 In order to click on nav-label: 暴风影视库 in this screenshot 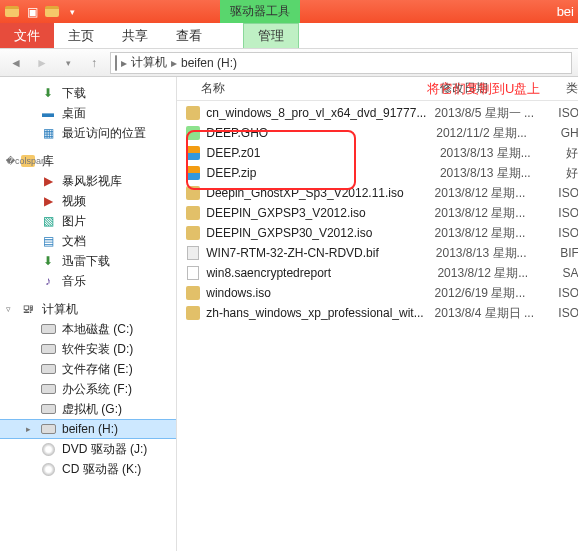, I will do `click(92, 182)`.